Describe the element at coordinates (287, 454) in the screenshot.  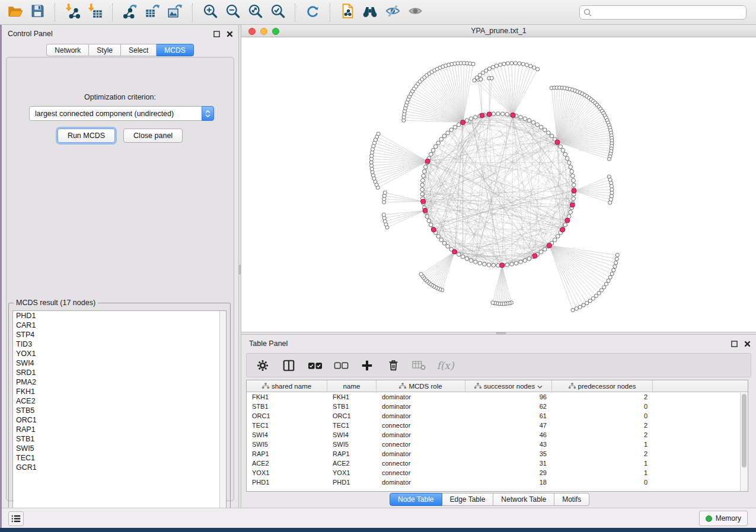
I see `table-cell: RAP1` at that location.